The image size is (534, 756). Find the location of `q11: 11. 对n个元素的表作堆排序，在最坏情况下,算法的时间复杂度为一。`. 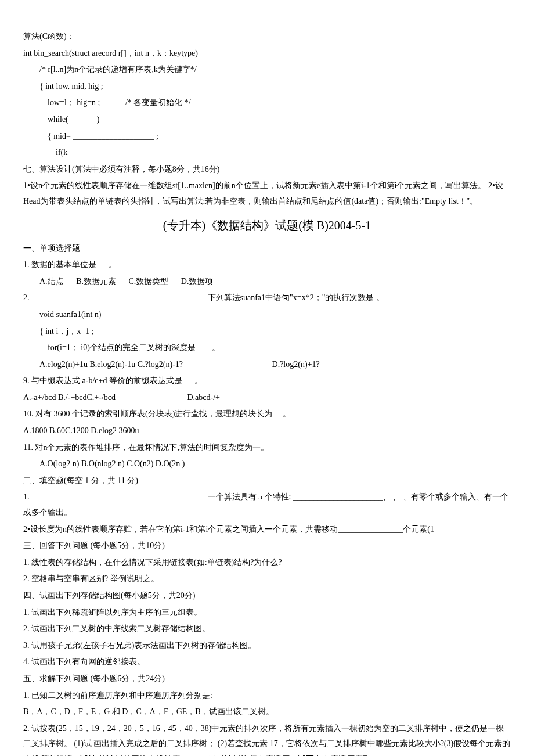

q11: 11. 对n个元素的表作堆排序，在最坏情况下,算法的时间复杂度为一。 is located at coordinates (267, 448).